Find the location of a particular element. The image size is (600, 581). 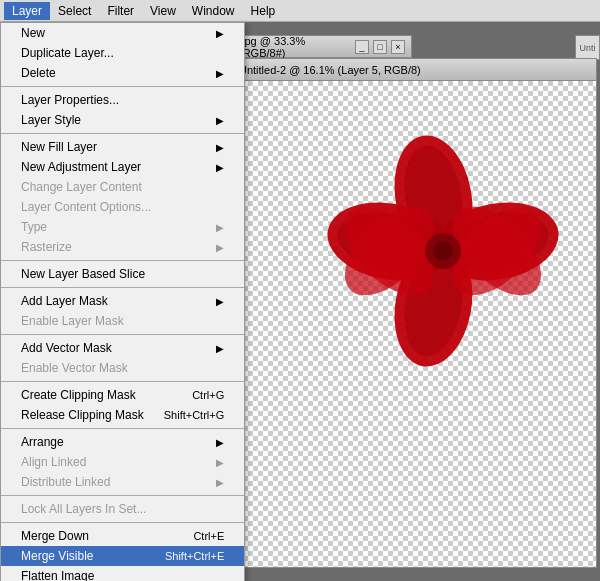

window1-close: × is located at coordinates (398, 47).